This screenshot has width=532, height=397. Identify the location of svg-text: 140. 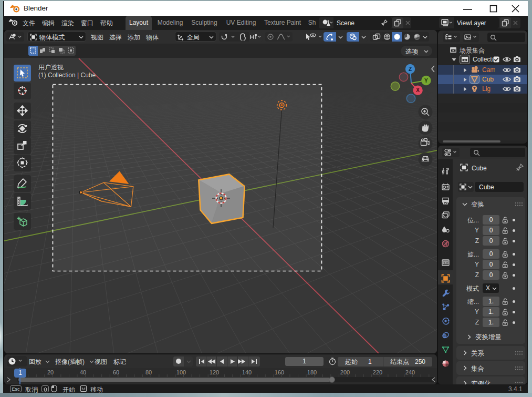
(247, 372).